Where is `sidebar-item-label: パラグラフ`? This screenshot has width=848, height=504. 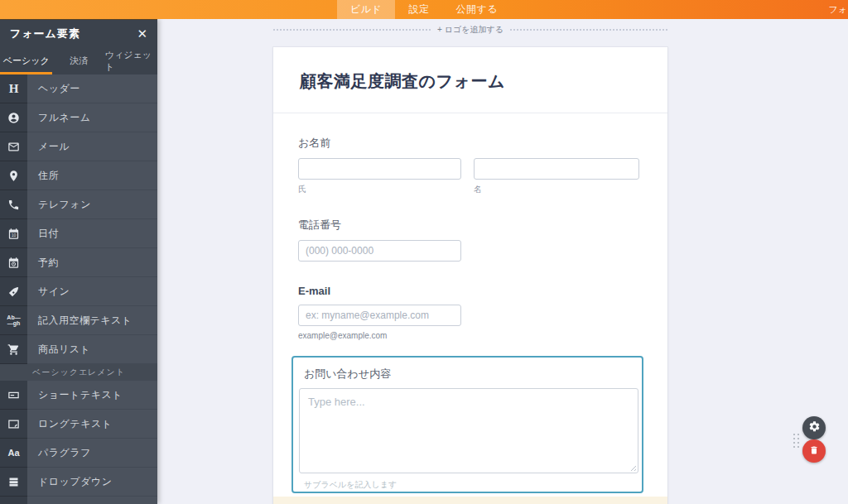
sidebar-item-label: パラグラフ is located at coordinates (93, 454).